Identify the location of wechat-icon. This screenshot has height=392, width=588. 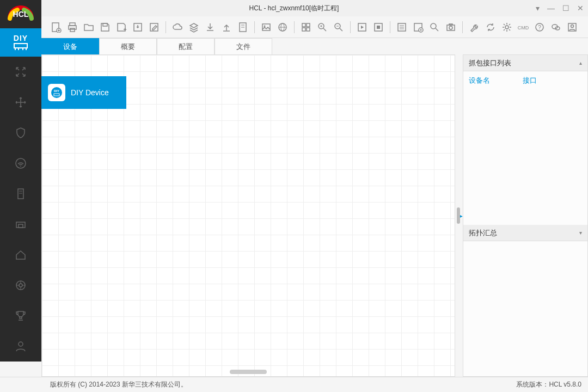
(556, 27).